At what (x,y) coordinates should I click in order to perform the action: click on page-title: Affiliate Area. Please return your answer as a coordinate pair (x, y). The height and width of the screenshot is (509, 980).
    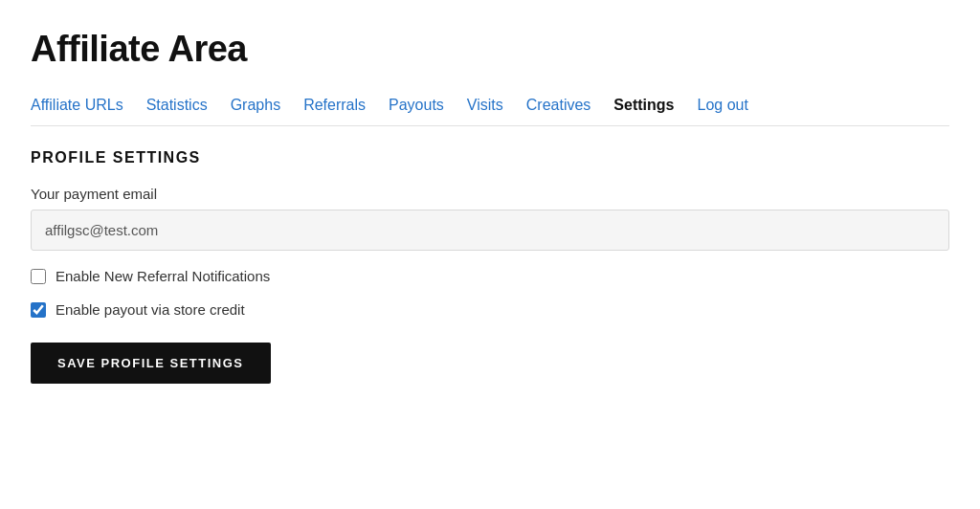
    Looking at the image, I should click on (490, 50).